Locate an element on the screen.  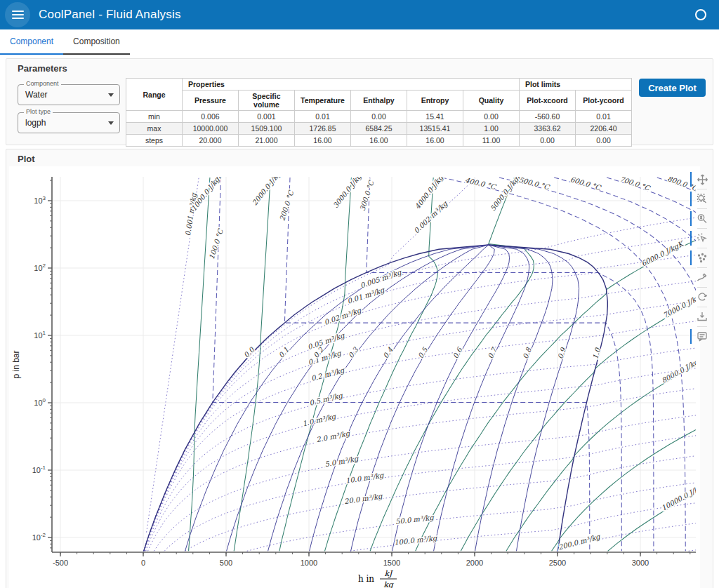
save-icon is located at coordinates (702, 317).